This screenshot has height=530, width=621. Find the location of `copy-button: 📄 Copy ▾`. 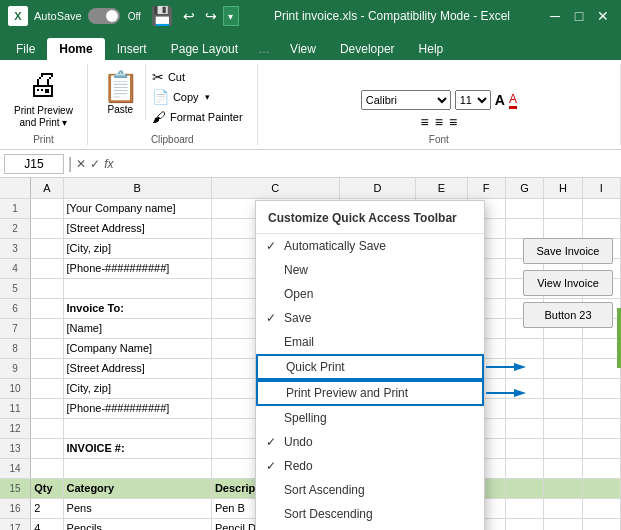

copy-button: 📄 Copy ▾ is located at coordinates (198, 97).